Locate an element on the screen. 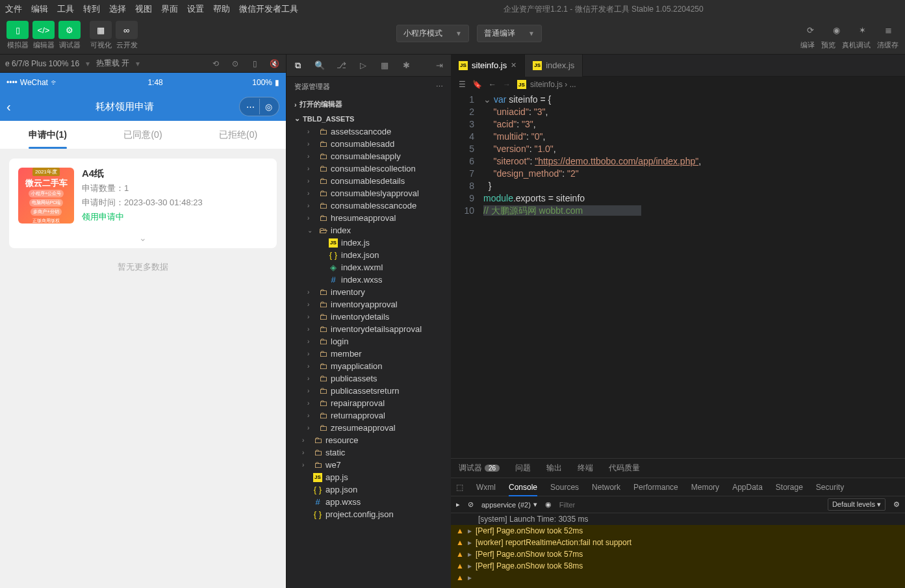 The height and width of the screenshot is (588, 905). tab-problems: 问题 is located at coordinates (523, 468).